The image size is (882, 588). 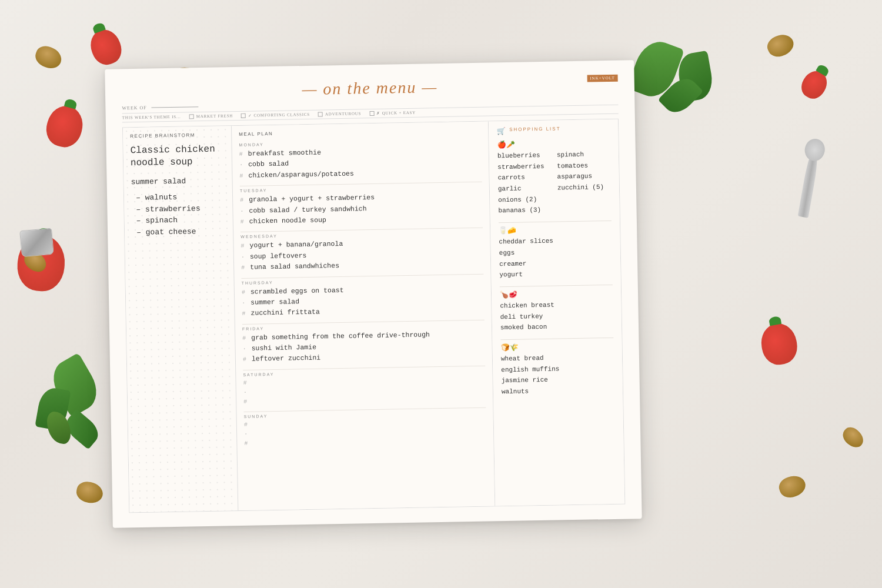 I want to click on quick-easy-checkbox, so click(x=372, y=113).